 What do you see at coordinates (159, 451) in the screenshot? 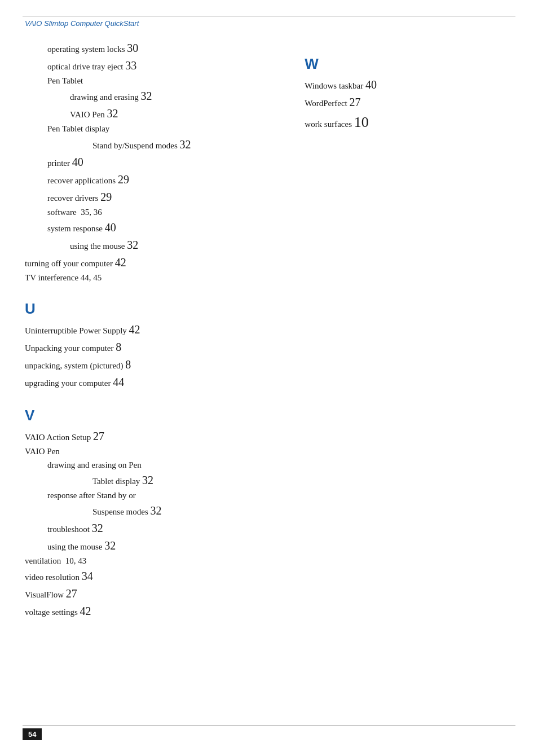
I see `list-item: VAIO Pen` at bounding box center [159, 451].